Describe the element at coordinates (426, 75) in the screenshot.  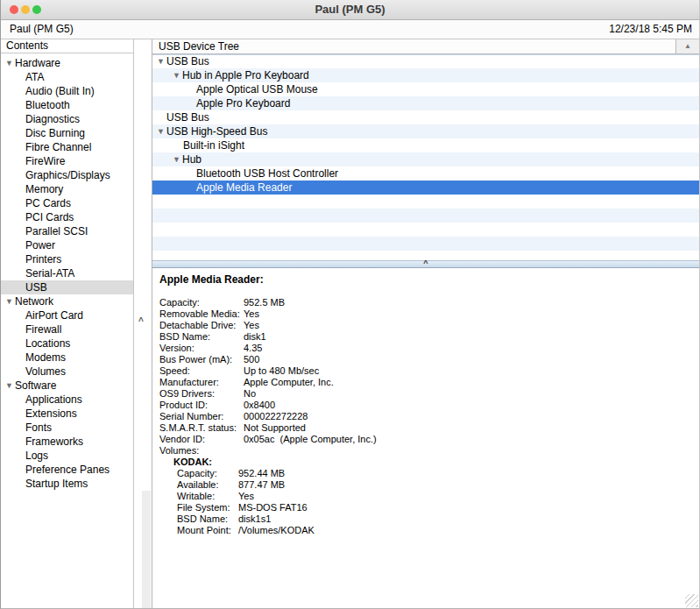
I see `tree-row-hub-in-apple-pro-keyboard: ▼Hub in Apple Pro Keyboard` at that location.